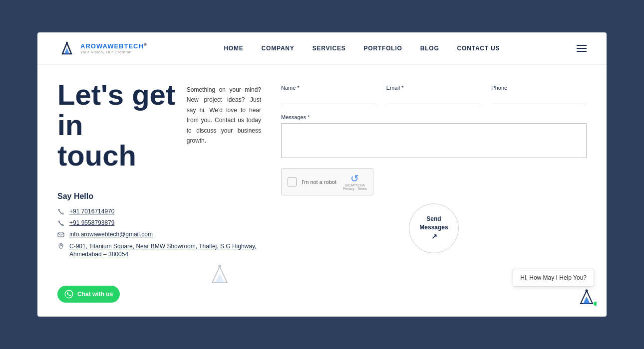 This screenshot has width=644, height=349. What do you see at coordinates (434, 136) in the screenshot?
I see `messages-row: Messages *` at bounding box center [434, 136].